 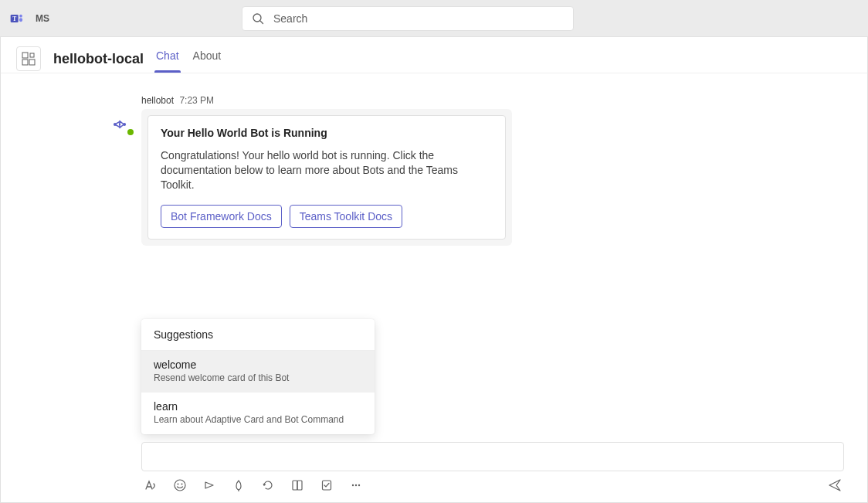 What do you see at coordinates (327, 178) in the screenshot?
I see `message-bubble: Your Hello World Bot is Running Congratu…` at bounding box center [327, 178].